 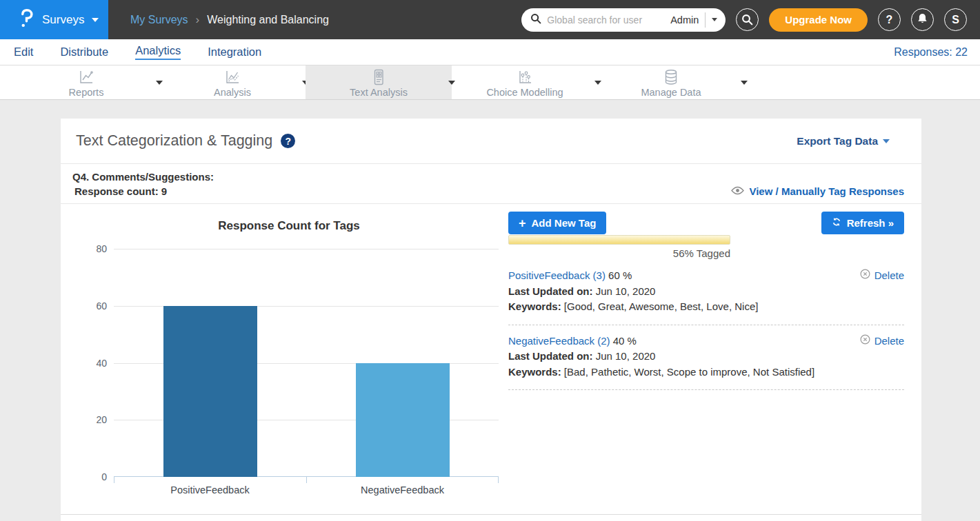 What do you see at coordinates (706, 292) in the screenshot?
I see `tag-updated-line: Last Updated on: Jun 10, 2020` at bounding box center [706, 292].